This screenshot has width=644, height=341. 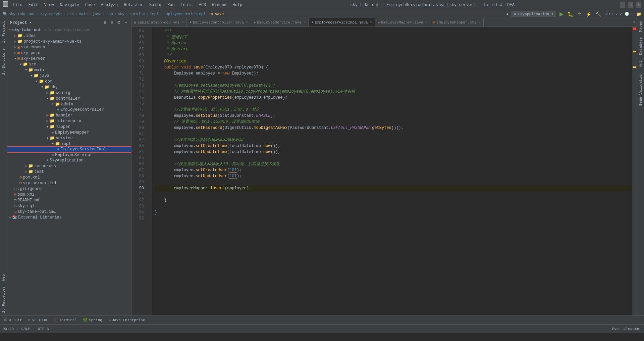 What do you see at coordinates (427, 22) in the screenshot?
I see `tab-close-employee-mapper-java: ×` at bounding box center [427, 22].